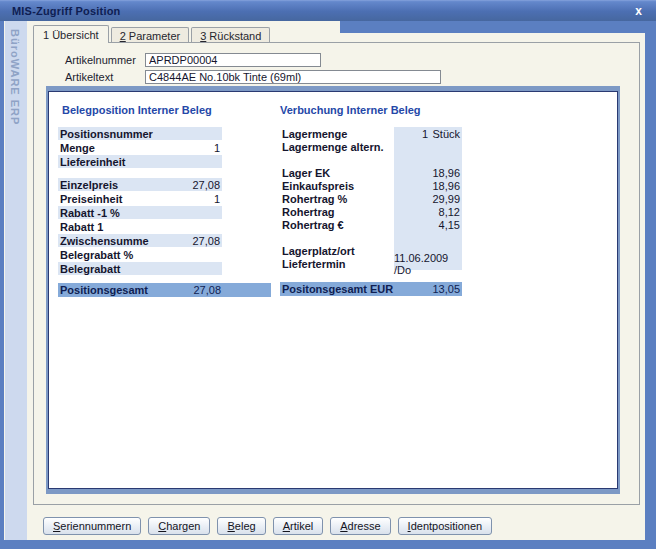 This screenshot has width=656, height=549. I want to click on title-bar: MIS-Zugriff Position x, so click(328, 10).